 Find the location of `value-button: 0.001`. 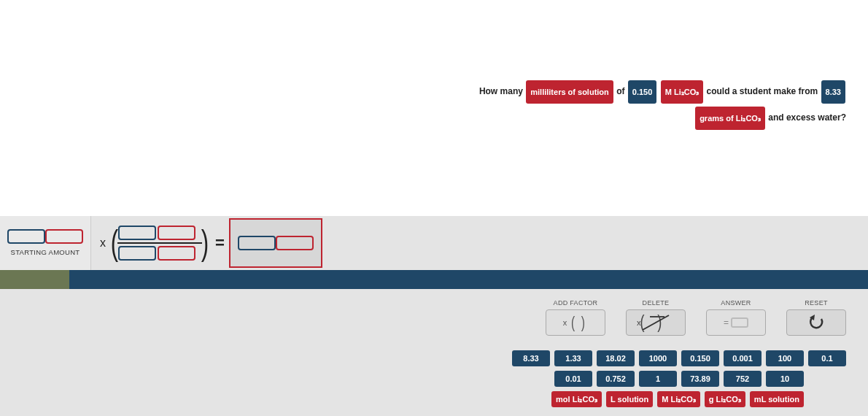

value-button: 0.001 is located at coordinates (743, 358).